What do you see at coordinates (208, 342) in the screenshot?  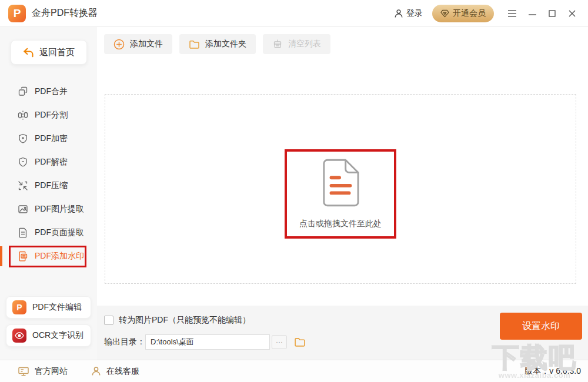 I see `output-directory-input` at bounding box center [208, 342].